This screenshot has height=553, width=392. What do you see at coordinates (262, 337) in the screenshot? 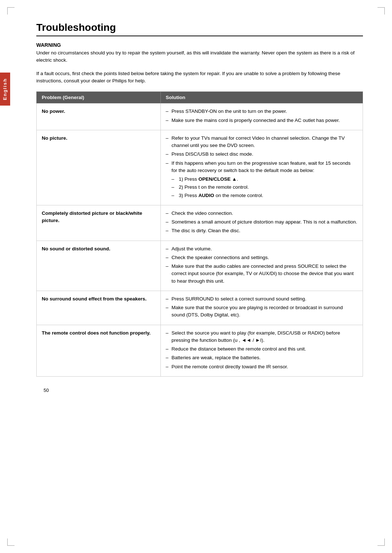
I see `solution-item: Select the source you want to play (for …` at bounding box center [262, 337].